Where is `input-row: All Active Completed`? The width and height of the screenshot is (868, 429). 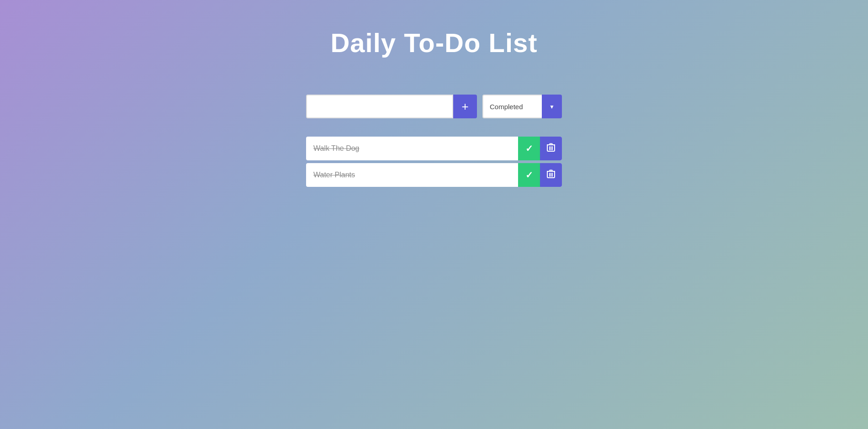 input-row: All Active Completed is located at coordinates (434, 106).